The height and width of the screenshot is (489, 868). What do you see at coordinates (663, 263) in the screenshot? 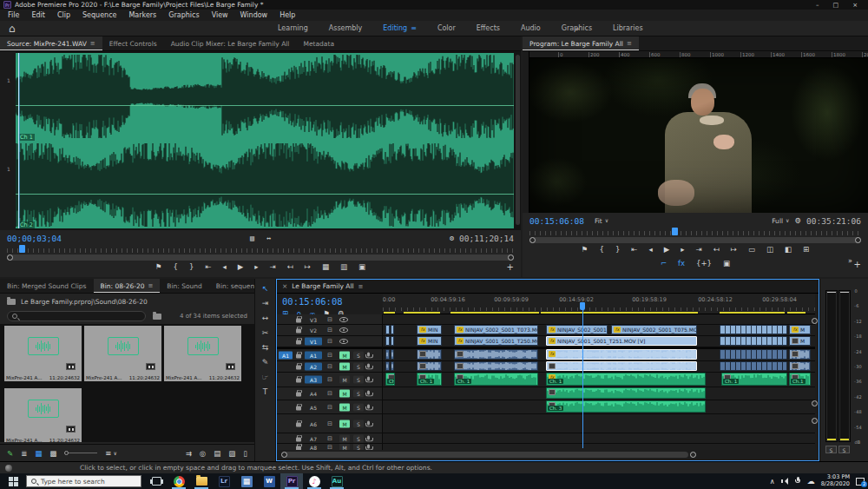
I see `safe-margins-icon: ⌐` at bounding box center [663, 263].